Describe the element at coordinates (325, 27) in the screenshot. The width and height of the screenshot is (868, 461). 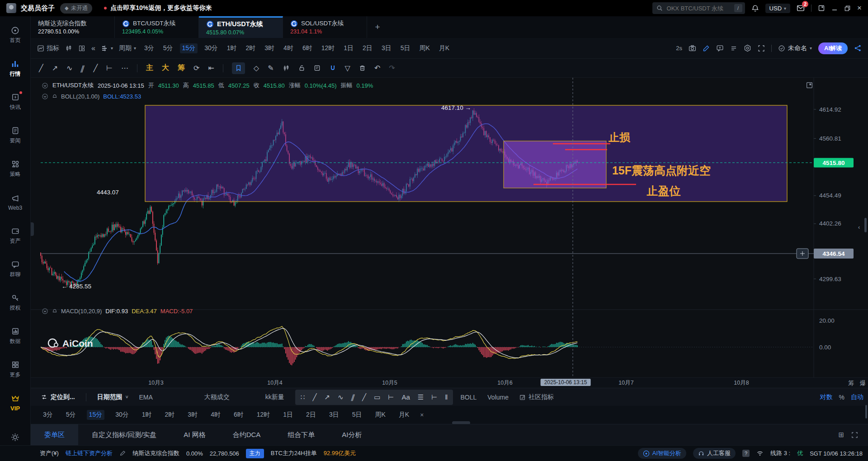
I see `symbol-tab-SOL-USDT永续: SOL/USDT永续231.04 1.1%` at that location.